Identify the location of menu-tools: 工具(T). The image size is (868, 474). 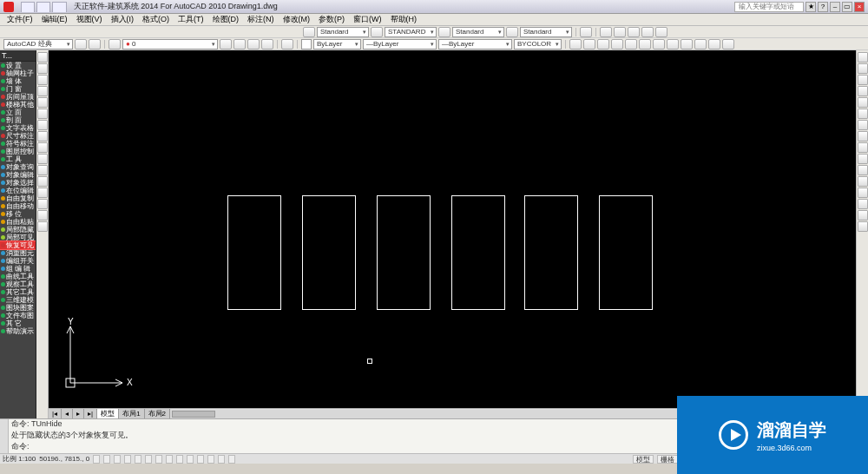
(191, 19).